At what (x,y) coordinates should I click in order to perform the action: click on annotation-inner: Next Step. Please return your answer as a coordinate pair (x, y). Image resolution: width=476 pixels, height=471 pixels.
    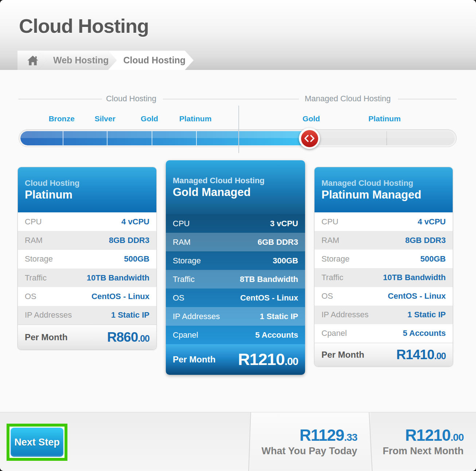
    Looking at the image, I should click on (37, 442).